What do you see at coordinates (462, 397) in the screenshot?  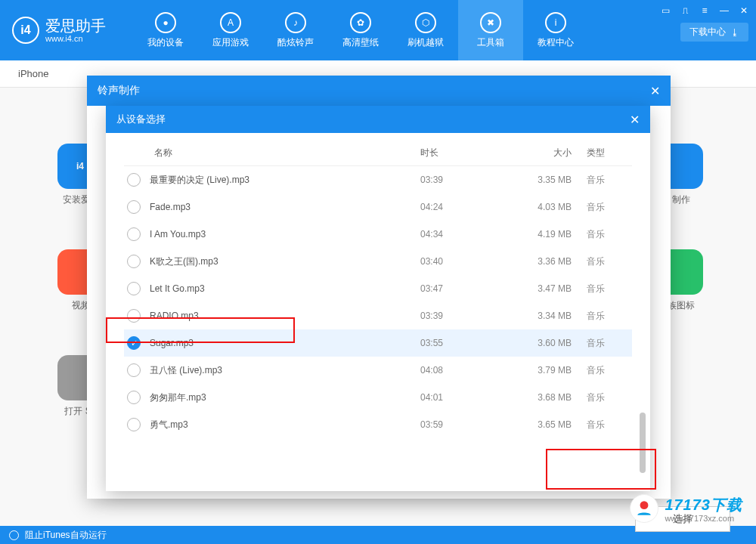 I see `file-duration: 04:01` at bounding box center [462, 397].